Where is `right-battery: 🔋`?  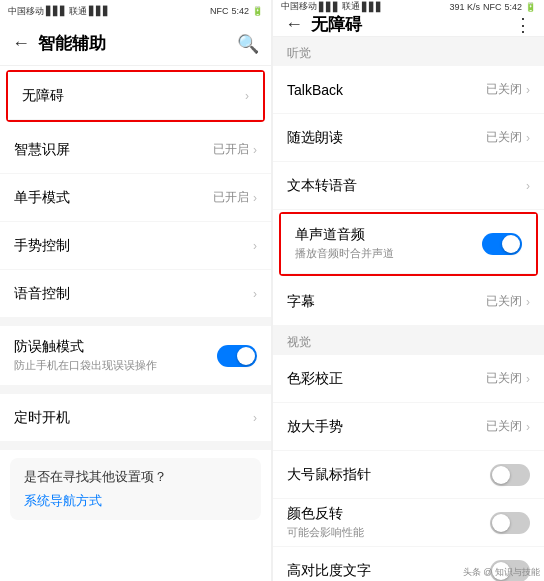
right-battery: 🔋 is located at coordinates (530, 7).